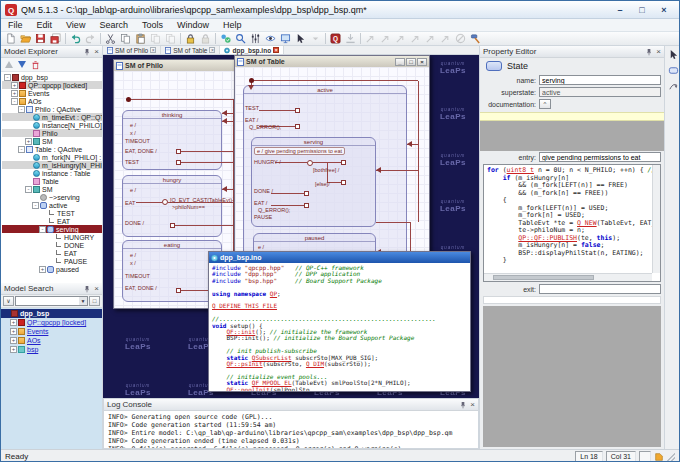 This screenshot has height=462, width=680. What do you see at coordinates (226, 38) in the screenshot?
I see `check-model-button` at bounding box center [226, 38].